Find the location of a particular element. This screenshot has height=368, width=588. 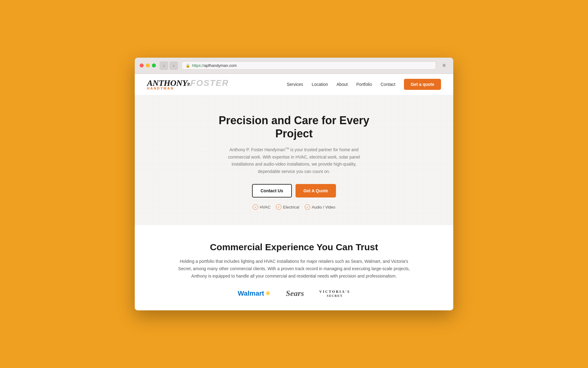

url-display: https://apfhandyman.com is located at coordinates (214, 66).